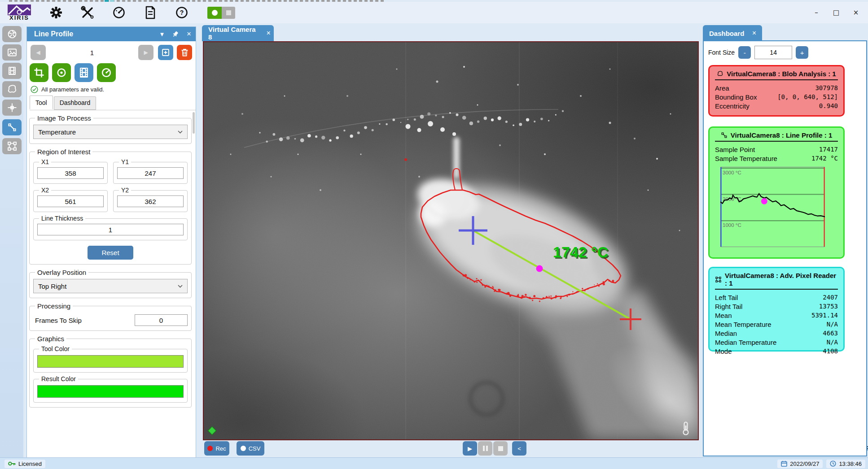 The height and width of the screenshot is (469, 868). Describe the element at coordinates (754, 33) in the screenshot. I see `dashboard-tab-close-button: ×` at that location.